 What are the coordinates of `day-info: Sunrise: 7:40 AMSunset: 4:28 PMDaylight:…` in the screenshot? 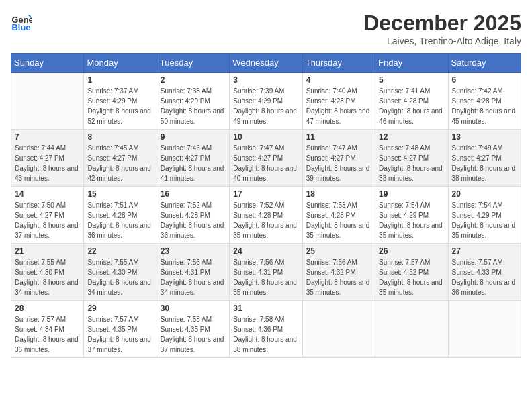 It's located at (339, 106).